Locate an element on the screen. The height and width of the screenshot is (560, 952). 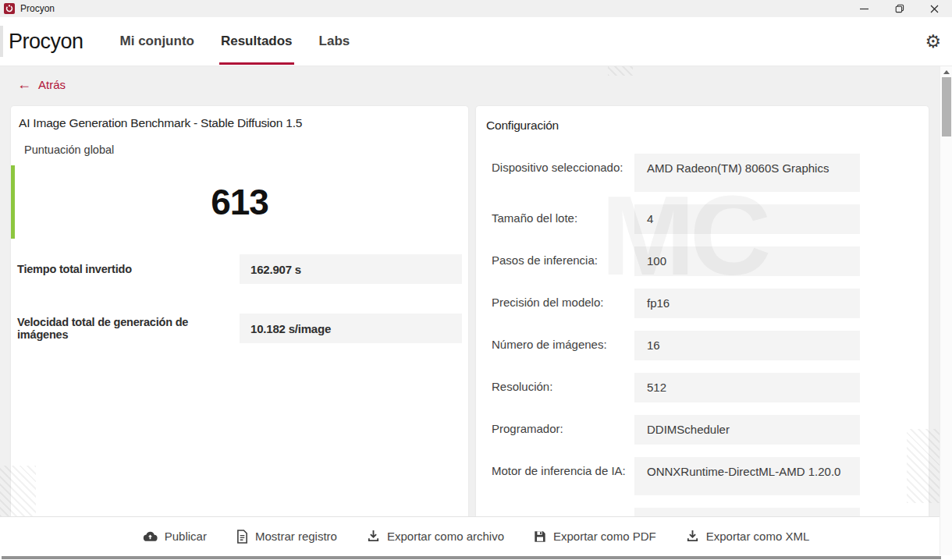
restore-button is located at coordinates (899, 9).